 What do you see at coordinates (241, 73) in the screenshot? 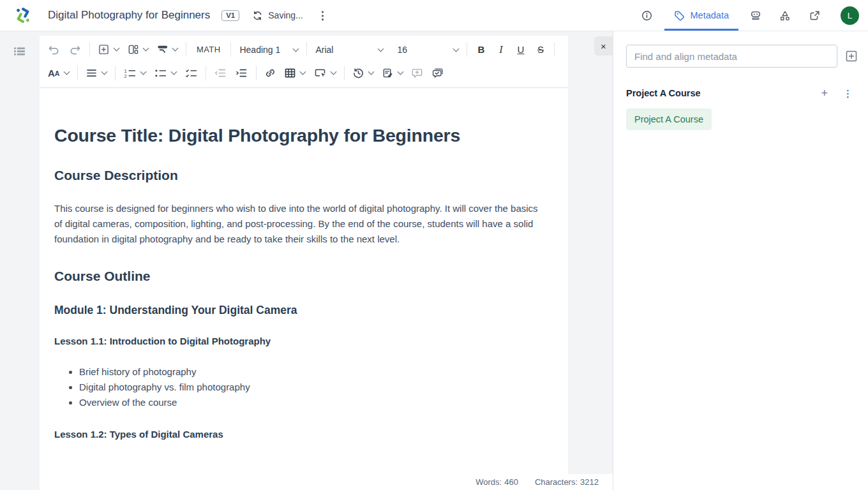
I see `indent-icon` at bounding box center [241, 73].